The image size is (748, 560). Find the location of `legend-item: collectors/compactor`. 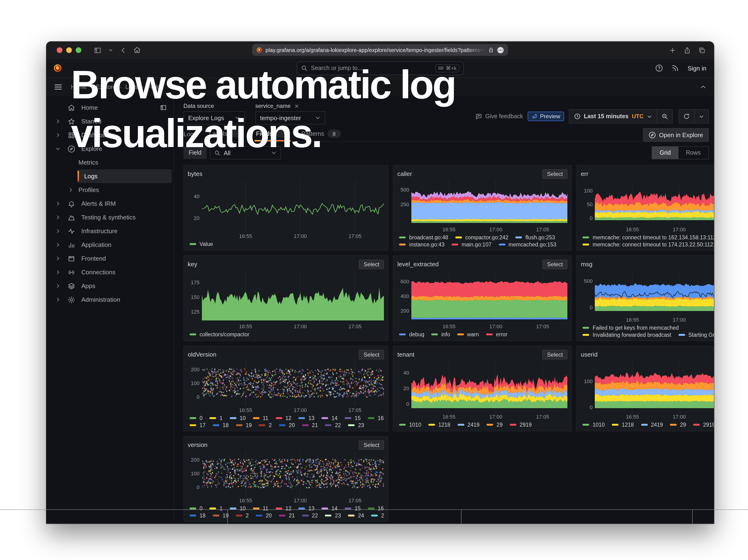

legend-item: collectors/compactor is located at coordinates (220, 334).